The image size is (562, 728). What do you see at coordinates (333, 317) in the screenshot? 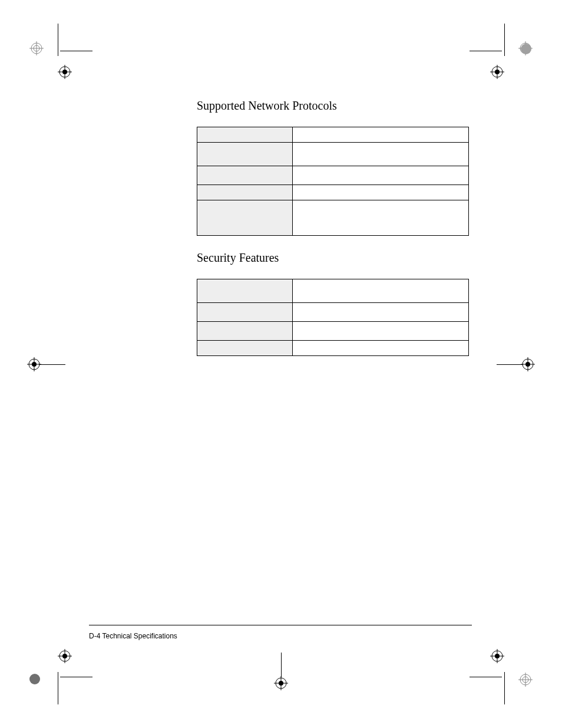
I see `security-table` at bounding box center [333, 317].